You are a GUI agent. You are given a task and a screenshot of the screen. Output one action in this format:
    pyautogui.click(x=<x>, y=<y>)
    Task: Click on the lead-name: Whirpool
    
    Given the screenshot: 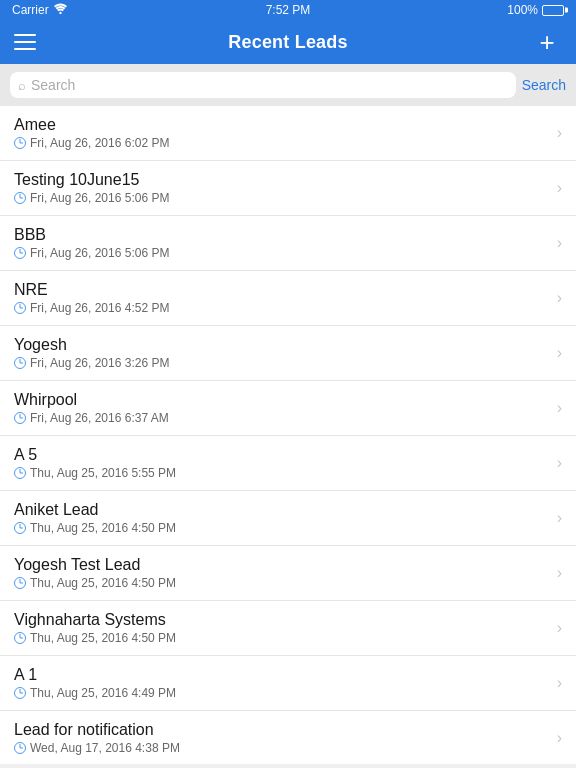 What is the action you would take?
    pyautogui.click(x=282, y=400)
    